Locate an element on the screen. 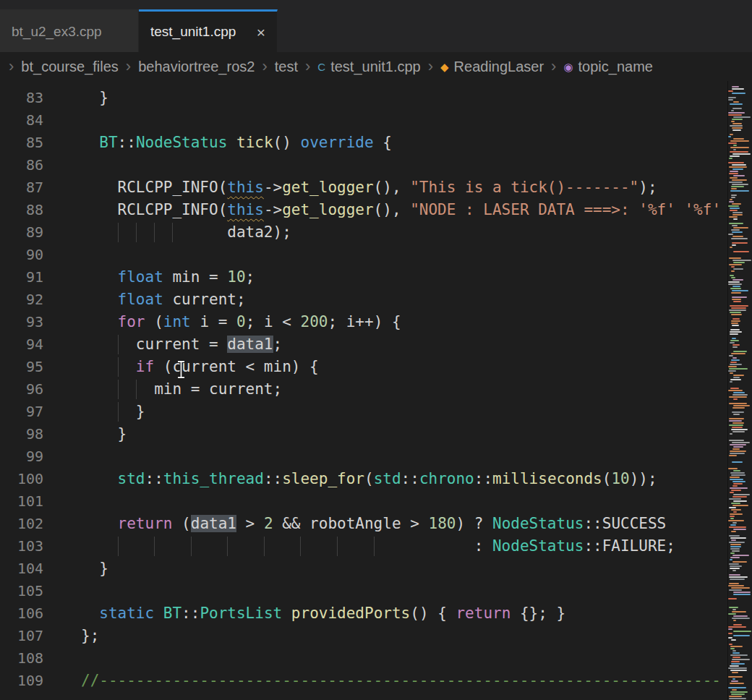 The width and height of the screenshot is (752, 700). tab-bt-u2-ex3-cpp: bt_u2_ex3.cpp is located at coordinates (69, 30).